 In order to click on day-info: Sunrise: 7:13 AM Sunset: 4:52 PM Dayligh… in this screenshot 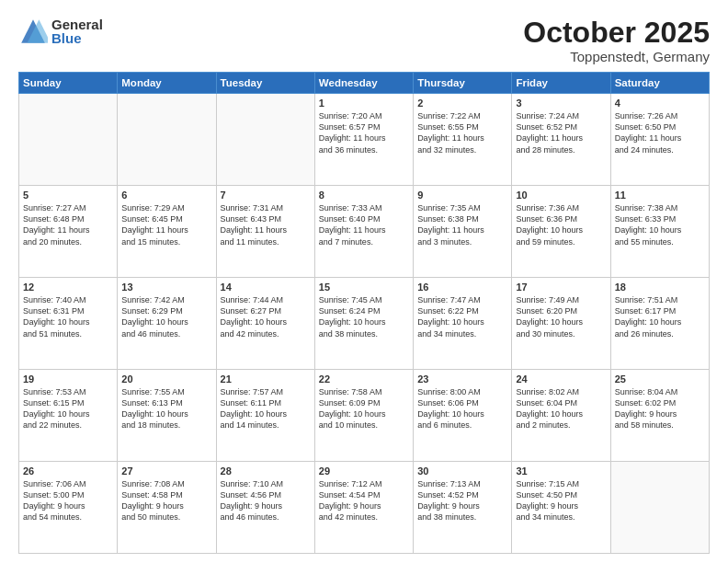, I will do `click(462, 500)`.